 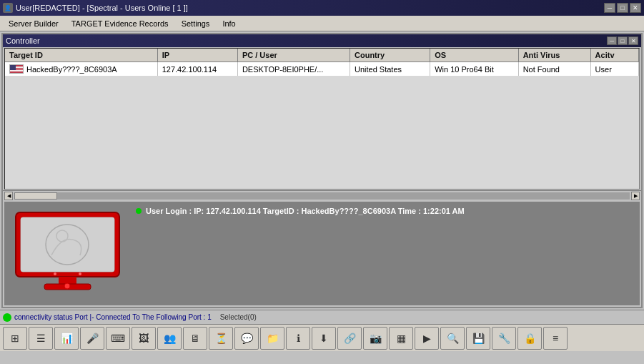 I want to click on cell-target-id: HackedBy????_8C6903A, so click(x=81, y=69).